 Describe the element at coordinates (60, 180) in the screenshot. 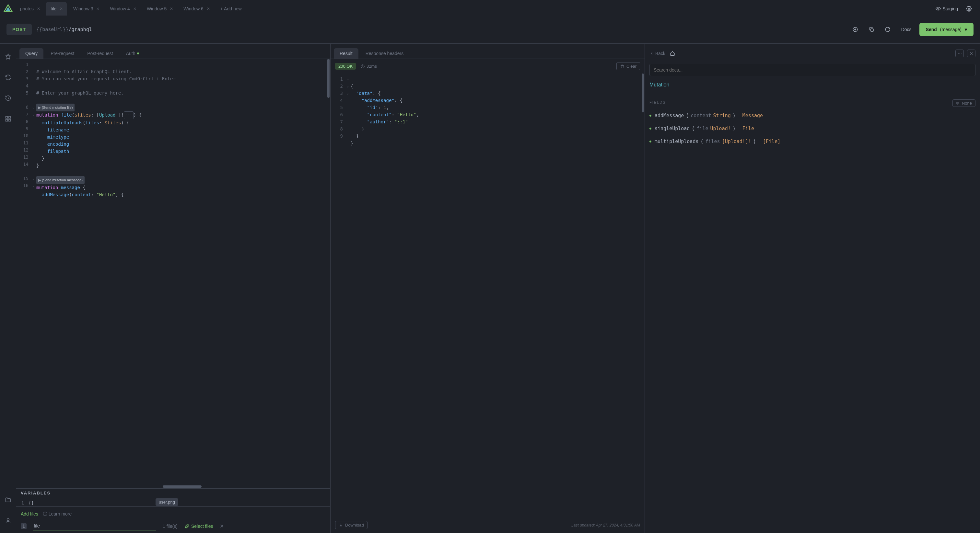

I see `codelens-run-message: ▶(Send mutation message)` at that location.